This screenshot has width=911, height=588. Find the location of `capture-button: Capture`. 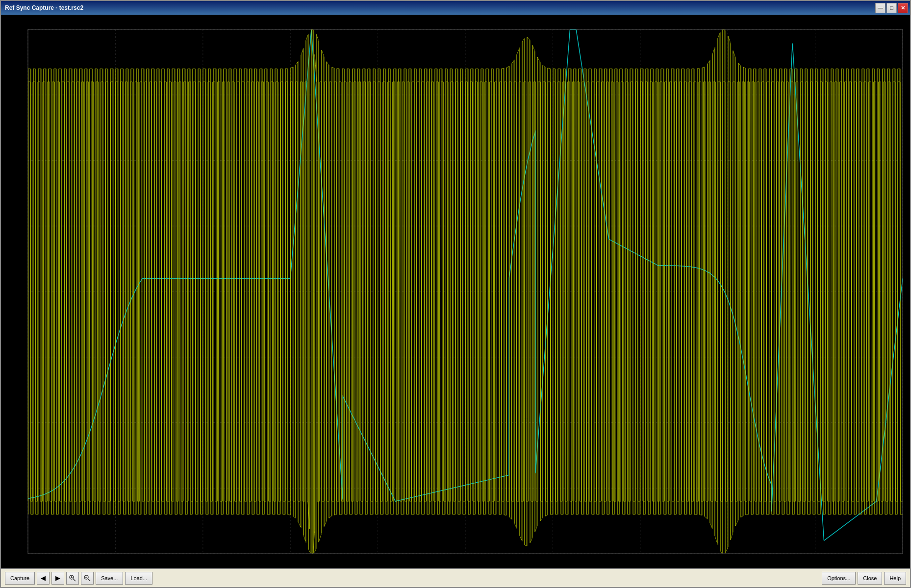

capture-button: Capture is located at coordinates (20, 578).